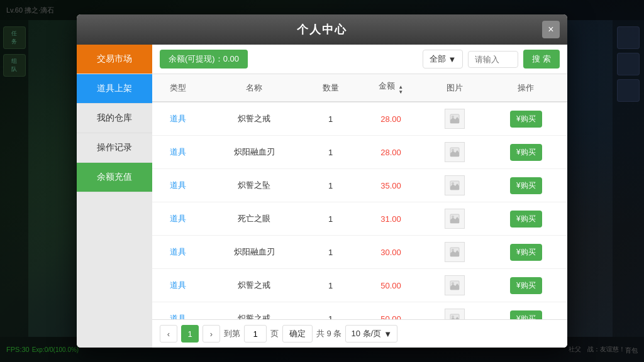  I want to click on col-img: 图片, so click(455, 88).